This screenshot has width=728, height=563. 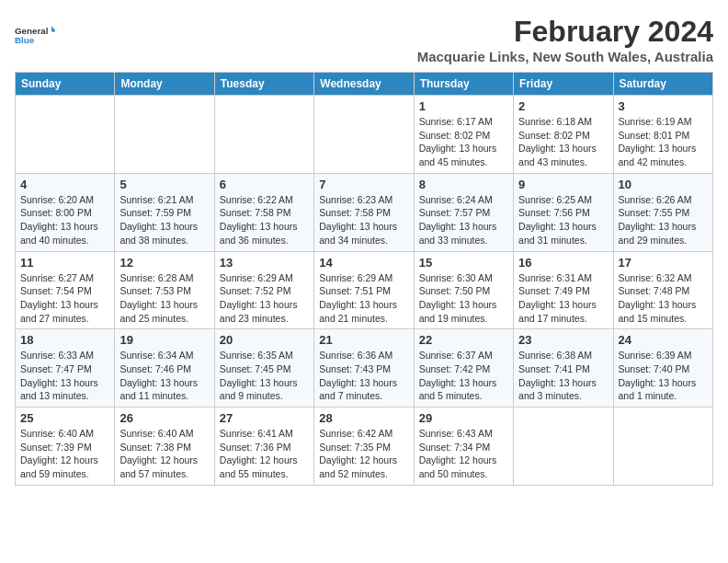 I want to click on day-info: Sunrise: 6:30 AM Sunset: 7:50 PM Dayligh…, so click(x=463, y=298).